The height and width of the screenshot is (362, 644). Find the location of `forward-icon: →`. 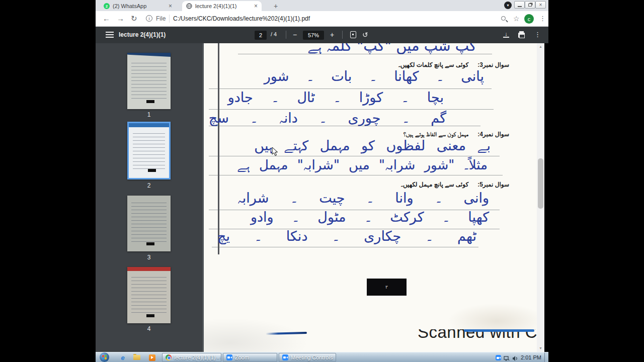

forward-icon: → is located at coordinates (121, 19).